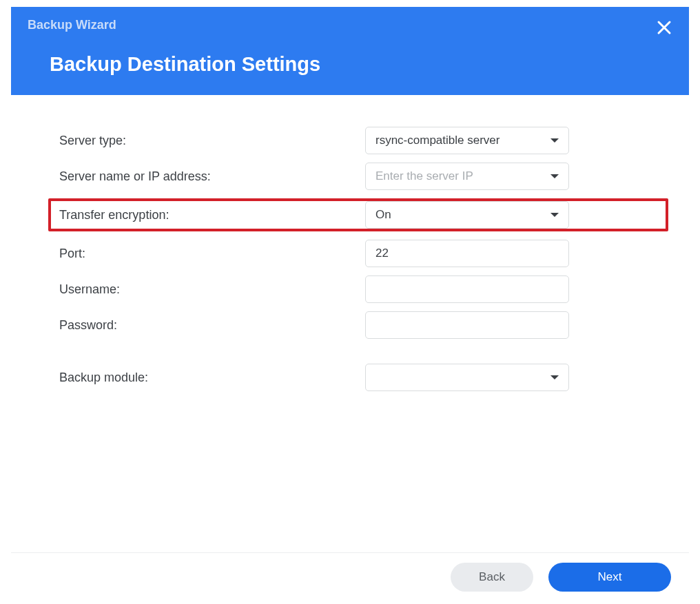  What do you see at coordinates (467, 253) in the screenshot?
I see `input-port-wrapper` at bounding box center [467, 253].